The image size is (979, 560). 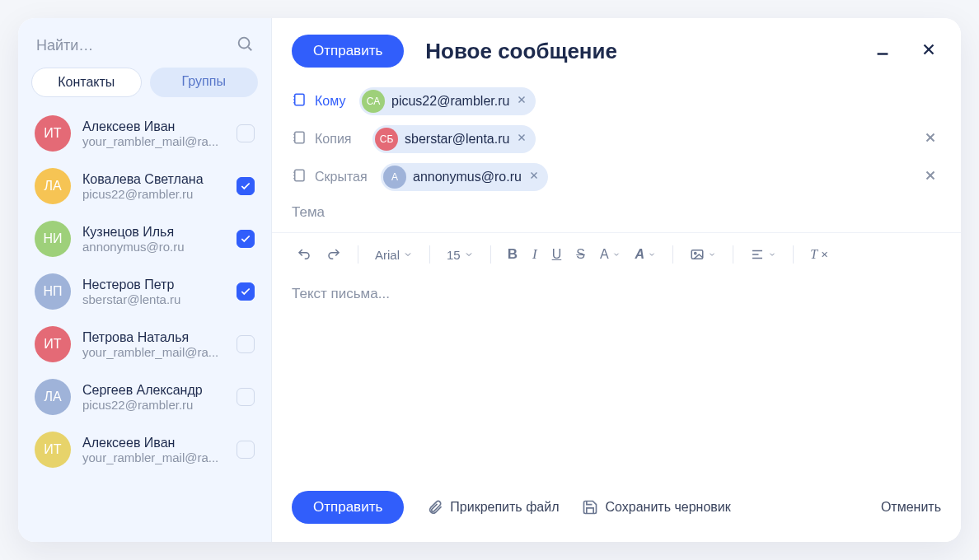 What do you see at coordinates (457, 139) in the screenshot?
I see `cc-chip-email: sberstar@lenta.ru` at bounding box center [457, 139].